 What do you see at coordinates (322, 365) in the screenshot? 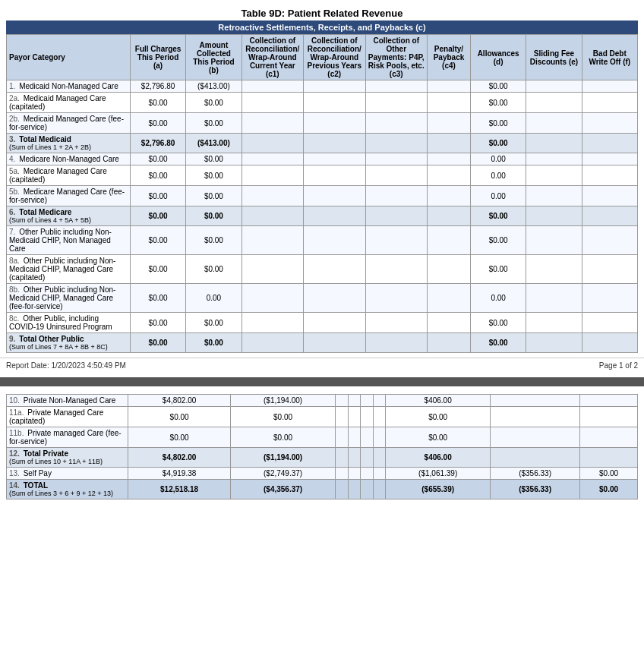
I see `report-footer-page1: Report Date: 1/20/2023 4:50:49 PM Page 1…` at bounding box center [322, 365].